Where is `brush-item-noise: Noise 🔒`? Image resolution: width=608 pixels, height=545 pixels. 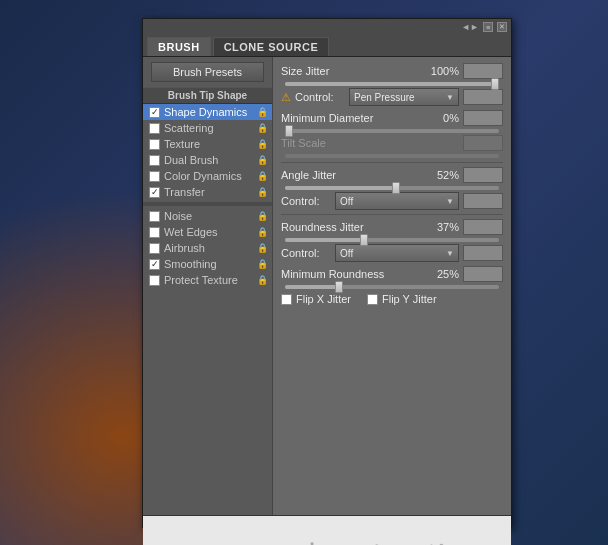 brush-item-noise: Noise 🔒 is located at coordinates (208, 216).